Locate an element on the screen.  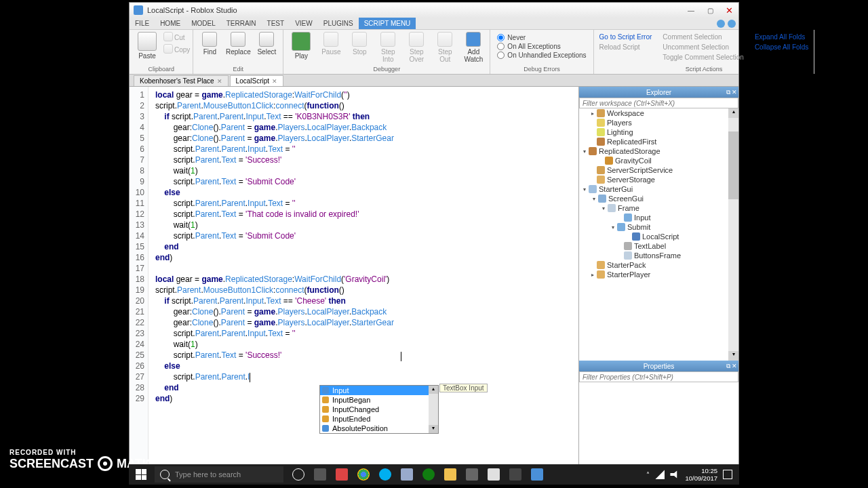
window-title: LocalScript - Roblox Studio is located at coordinates (193, 10).